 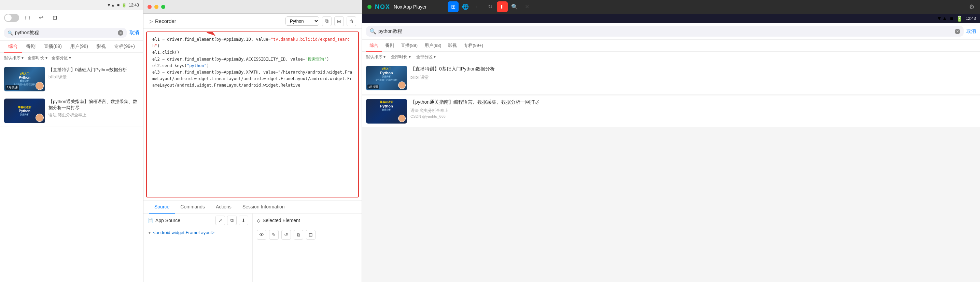 What do you see at coordinates (671, 31) in the screenshot?
I see `nox-search-bar: 🔍 ✕ 取消` at bounding box center [671, 31].